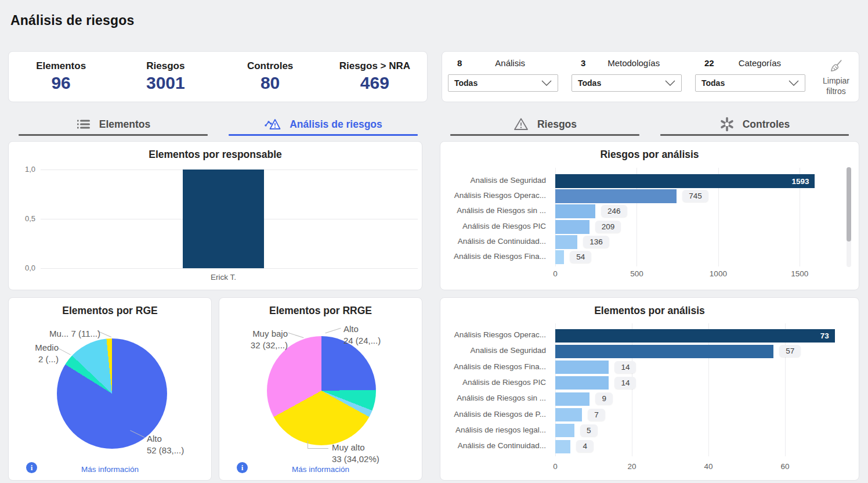 The image size is (868, 483). Describe the element at coordinates (636, 274) in the screenshot. I see `axis-tick-label: 500` at that location.